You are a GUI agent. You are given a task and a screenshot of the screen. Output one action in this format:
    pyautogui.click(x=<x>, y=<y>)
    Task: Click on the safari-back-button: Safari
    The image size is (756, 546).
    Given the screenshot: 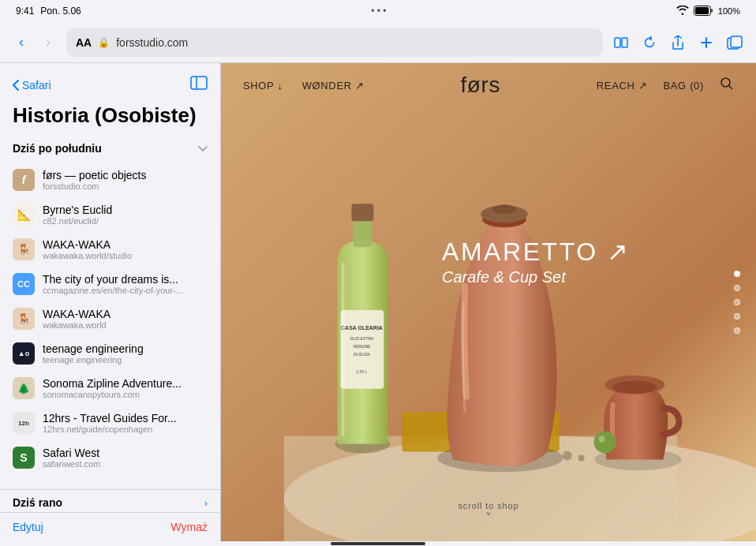 What is the action you would take?
    pyautogui.click(x=32, y=85)
    